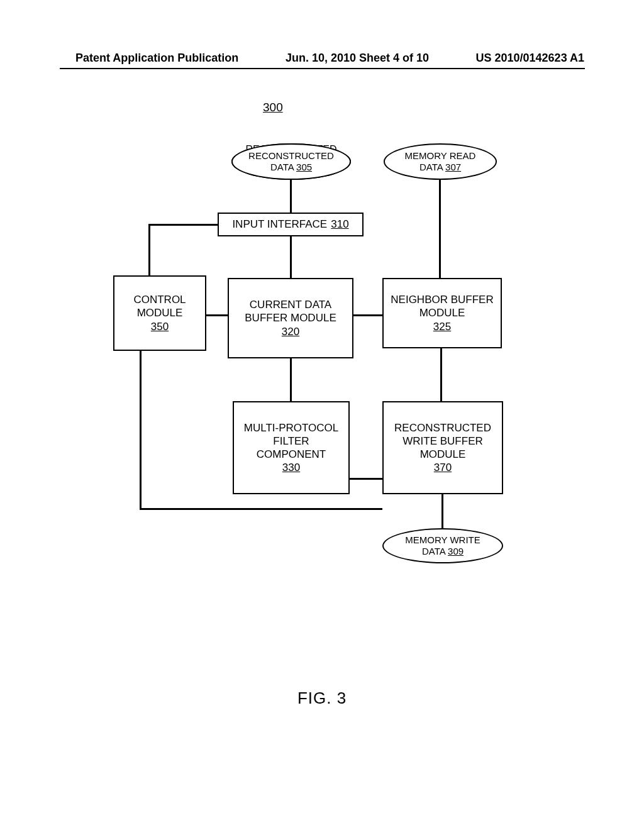  What do you see at coordinates (291, 318) in the screenshot?
I see `node-label-line2: BUFFER MODULE` at bounding box center [291, 318].